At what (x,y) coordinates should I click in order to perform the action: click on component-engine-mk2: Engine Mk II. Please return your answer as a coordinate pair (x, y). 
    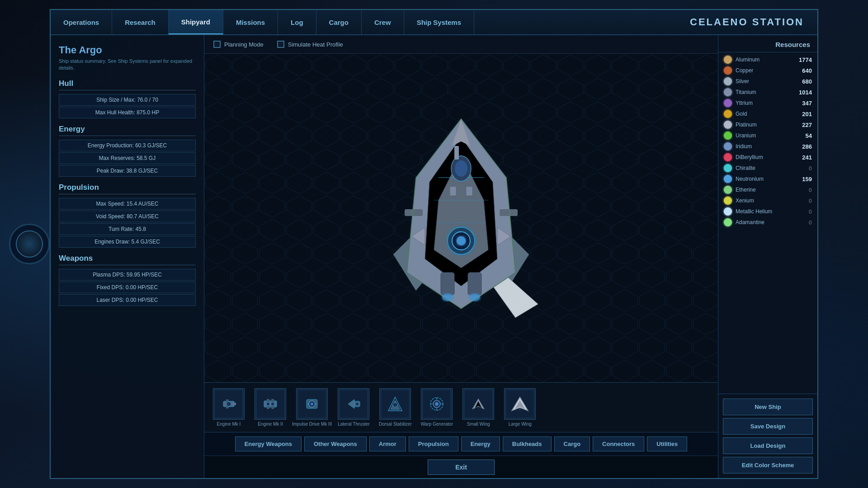
    Looking at the image, I should click on (270, 408).